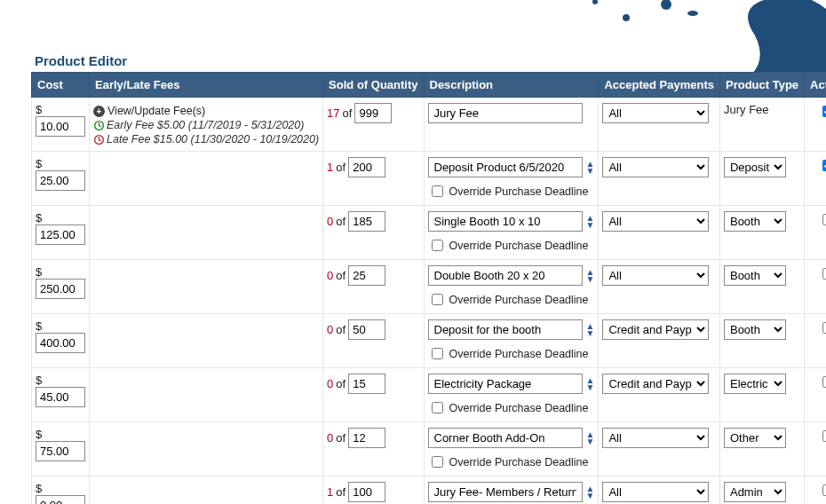  Describe the element at coordinates (512, 85) in the screenshot. I see `header-desc: Description` at that location.